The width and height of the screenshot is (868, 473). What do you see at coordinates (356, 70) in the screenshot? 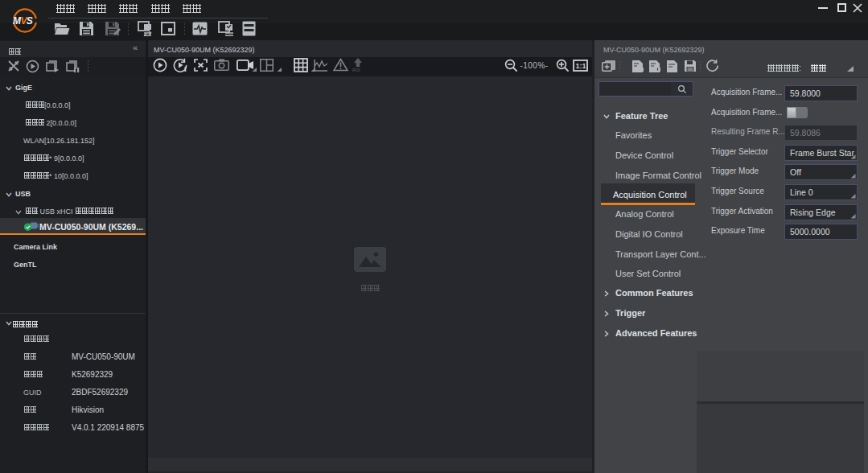
I see `svg-text: ROI` at bounding box center [356, 70].